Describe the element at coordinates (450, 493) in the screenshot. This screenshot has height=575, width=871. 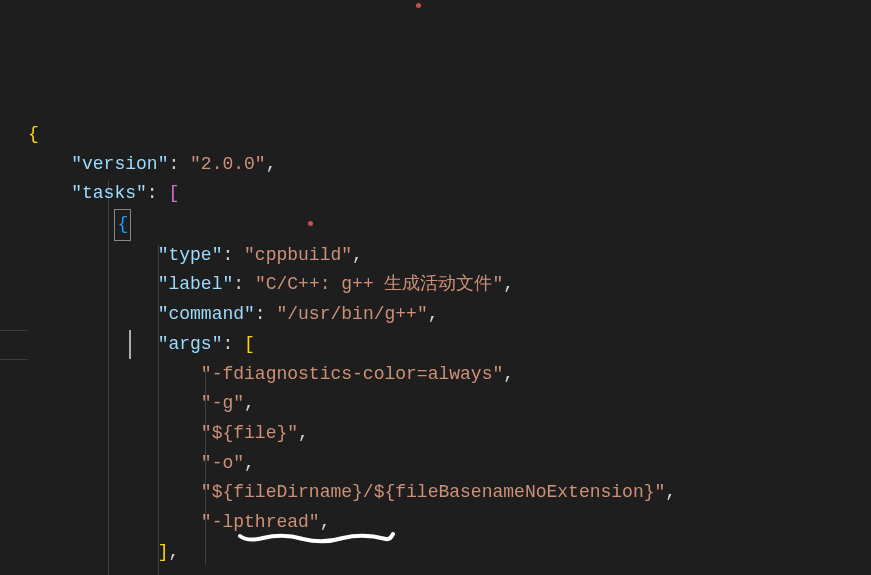
I see `code-line-13: "${fileDirname}/${fileBasenameNoExtensio…` at that location.